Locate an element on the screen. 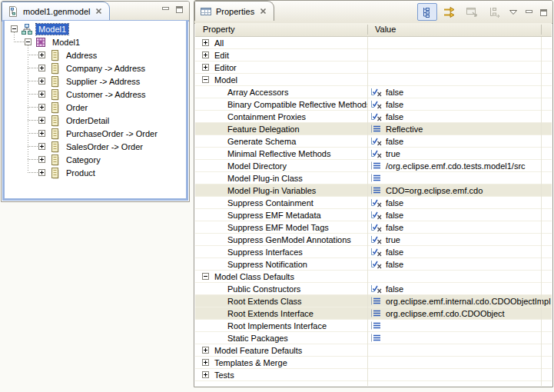 Image resolution: width=554 pixels, height=392 pixels. property-row: Root Extends Interfaceorg.eclipse.emf.cd… is located at coordinates (373, 314).